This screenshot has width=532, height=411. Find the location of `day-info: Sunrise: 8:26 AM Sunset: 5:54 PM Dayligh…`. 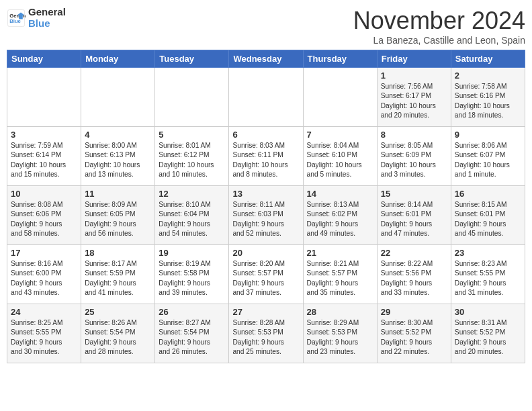

day-info: Sunrise: 8:26 AM Sunset: 5:54 PM Dayligh… is located at coordinates (118, 337).